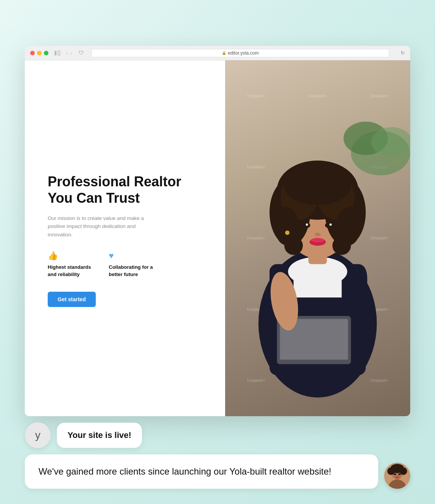 The width and height of the screenshot is (435, 504). I want to click on chat-row-2: We've gained more clients since launchin…, so click(218, 472).